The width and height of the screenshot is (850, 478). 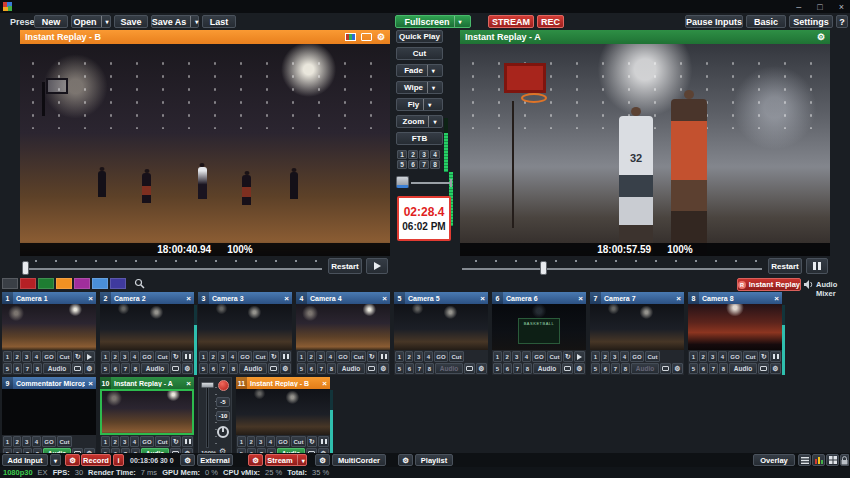 What do you see at coordinates (147, 383) in the screenshot?
I see `input-title-bar: 10Instant Replay - A×` at bounding box center [147, 383].